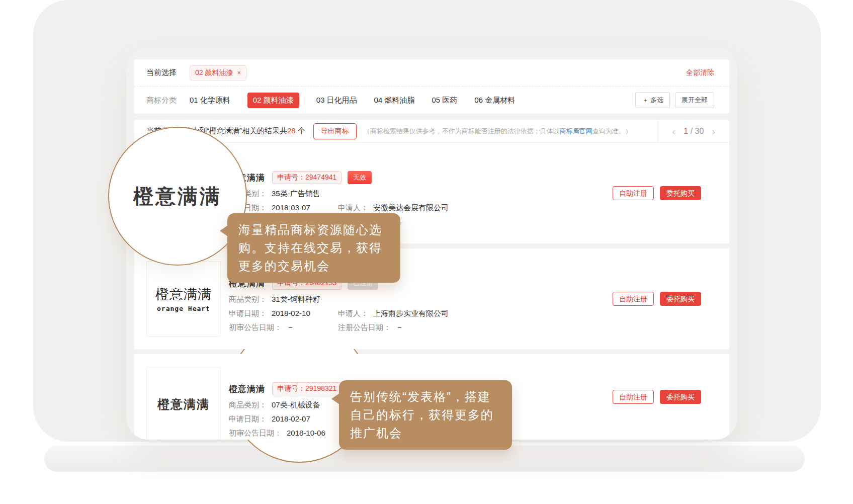 The image size is (853, 504). I want to click on trademark-info: 橙意满满 申请号：29482153 已注册 商品类别：31类-饲料种籽 申请日期…, so click(339, 304).